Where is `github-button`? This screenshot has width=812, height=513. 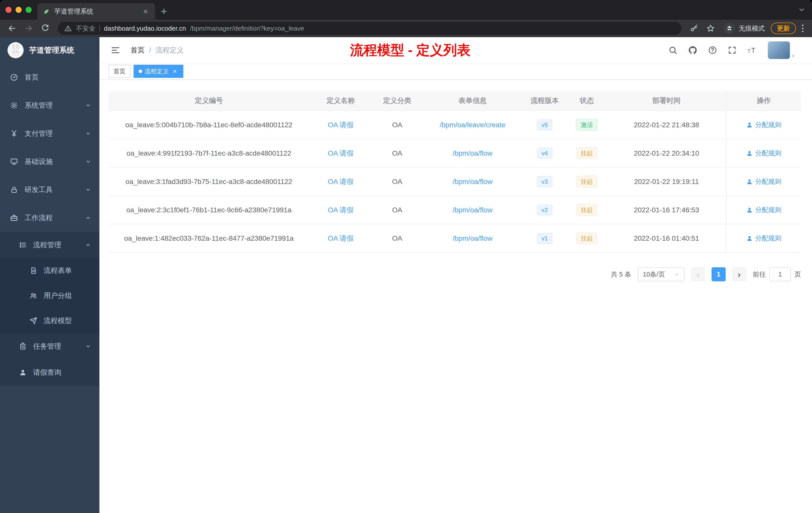 github-button is located at coordinates (693, 50).